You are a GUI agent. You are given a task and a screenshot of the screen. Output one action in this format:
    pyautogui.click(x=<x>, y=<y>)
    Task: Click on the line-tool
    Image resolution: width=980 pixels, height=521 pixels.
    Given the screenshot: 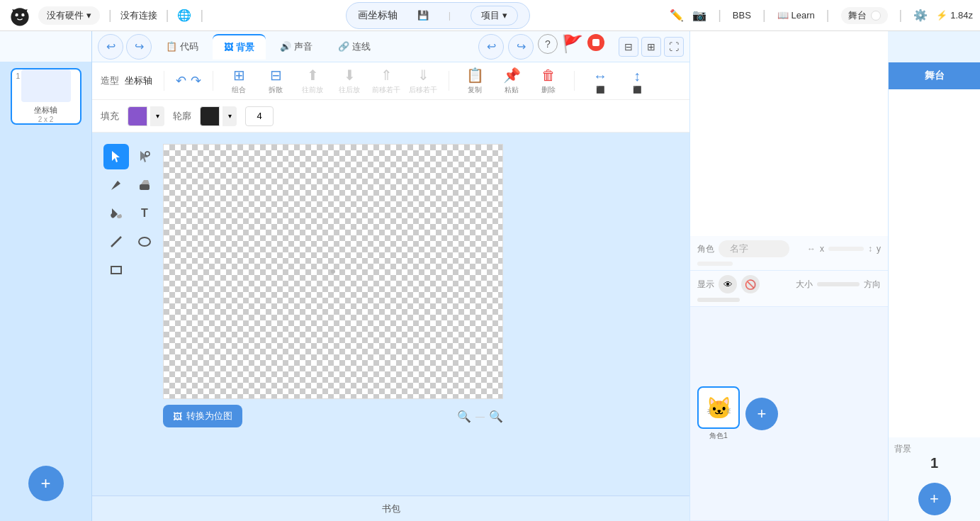 What is the action you would take?
    pyautogui.click(x=116, y=242)
    